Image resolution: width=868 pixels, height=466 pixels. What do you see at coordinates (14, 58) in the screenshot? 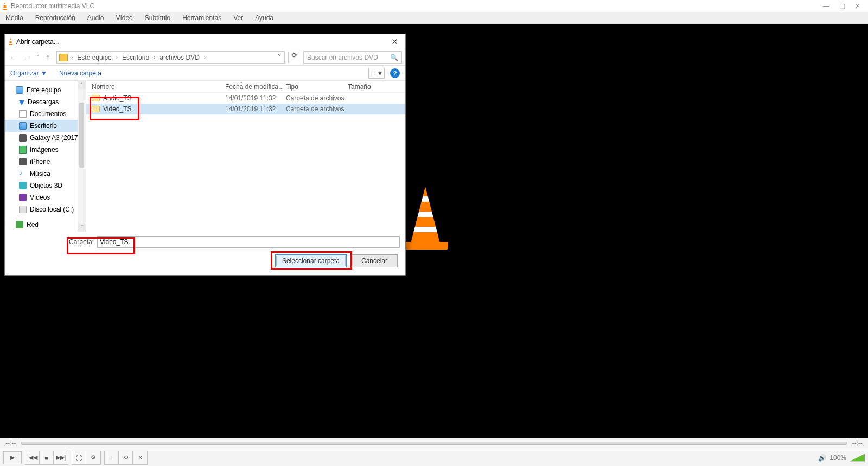
I see `nav-back-button: ←` at bounding box center [14, 58].